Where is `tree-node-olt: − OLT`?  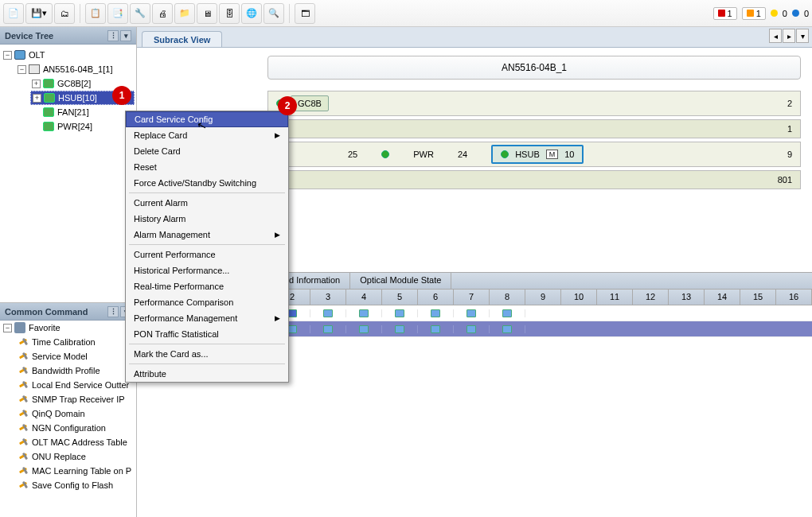
tree-node-olt: − OLT is located at coordinates (68, 55).